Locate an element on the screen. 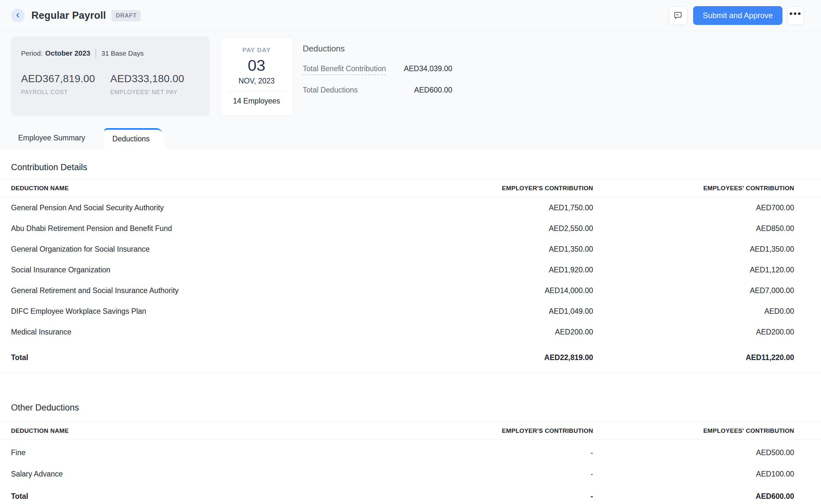 Image resolution: width=821 pixels, height=504 pixels. back-button is located at coordinates (18, 15).